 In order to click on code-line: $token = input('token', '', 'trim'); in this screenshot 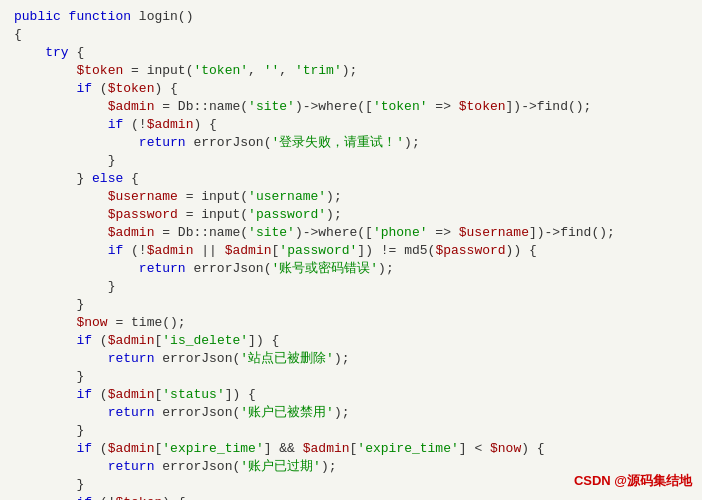, I will do `click(351, 71)`.